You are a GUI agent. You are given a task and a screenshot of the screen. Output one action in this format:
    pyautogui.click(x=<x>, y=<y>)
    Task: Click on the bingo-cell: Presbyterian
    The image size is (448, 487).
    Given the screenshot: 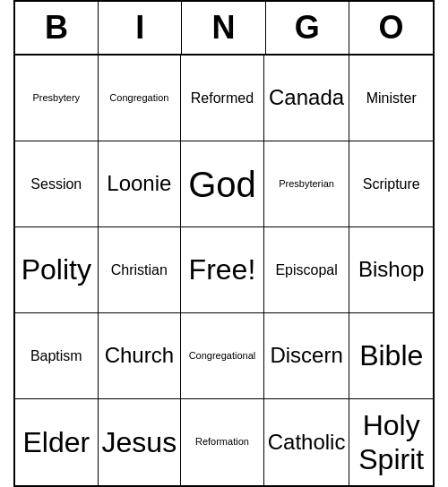 What is the action you would take?
    pyautogui.click(x=307, y=184)
    